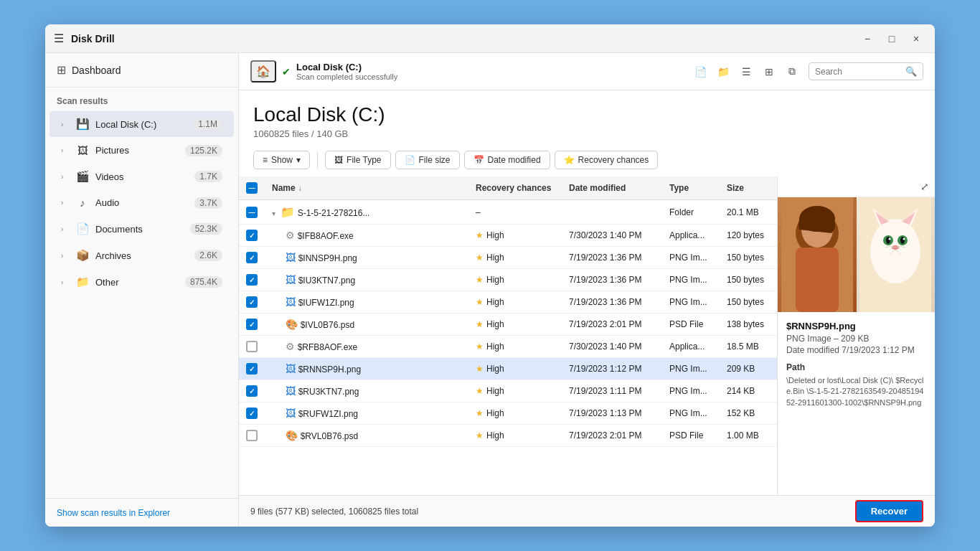  Describe the element at coordinates (142, 229) in the screenshot. I see `sidebar-item-documents: › 📄 Documents 52.3K` at that location.